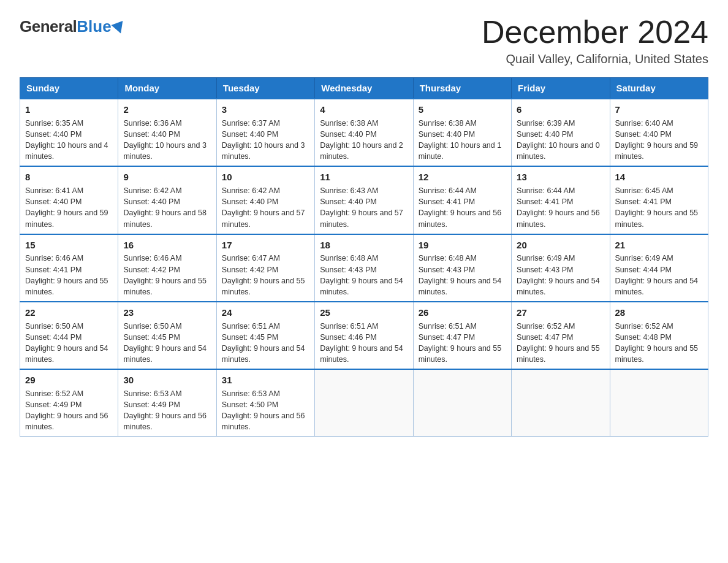  Describe the element at coordinates (167, 245) in the screenshot. I see `day-number: 16` at that location.